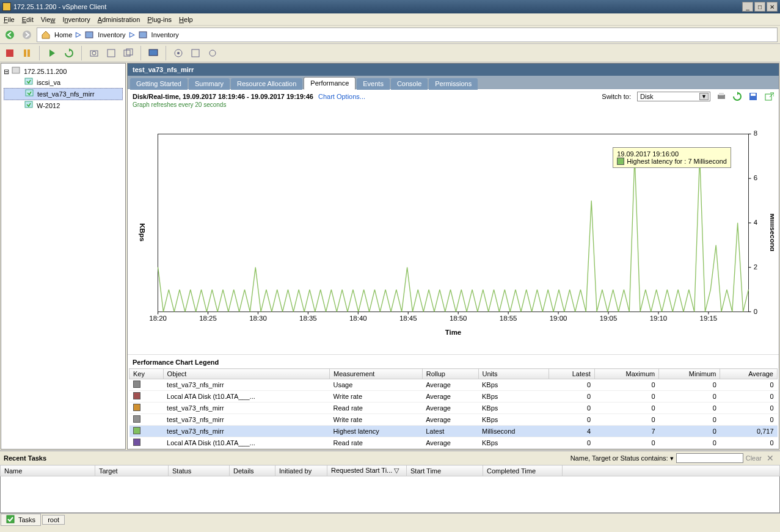 The image size is (780, 532). I want to click on tasks-header: Name, so click(48, 471).